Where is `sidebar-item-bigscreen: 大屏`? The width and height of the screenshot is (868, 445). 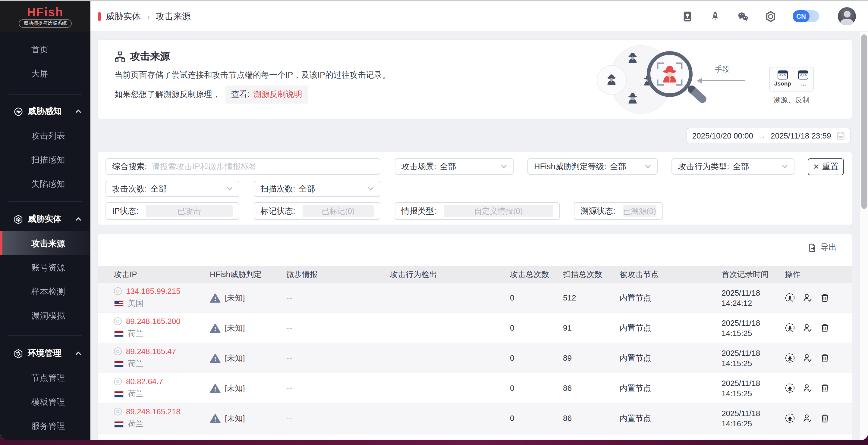
sidebar-item-bigscreen: 大屏 is located at coordinates (45, 73).